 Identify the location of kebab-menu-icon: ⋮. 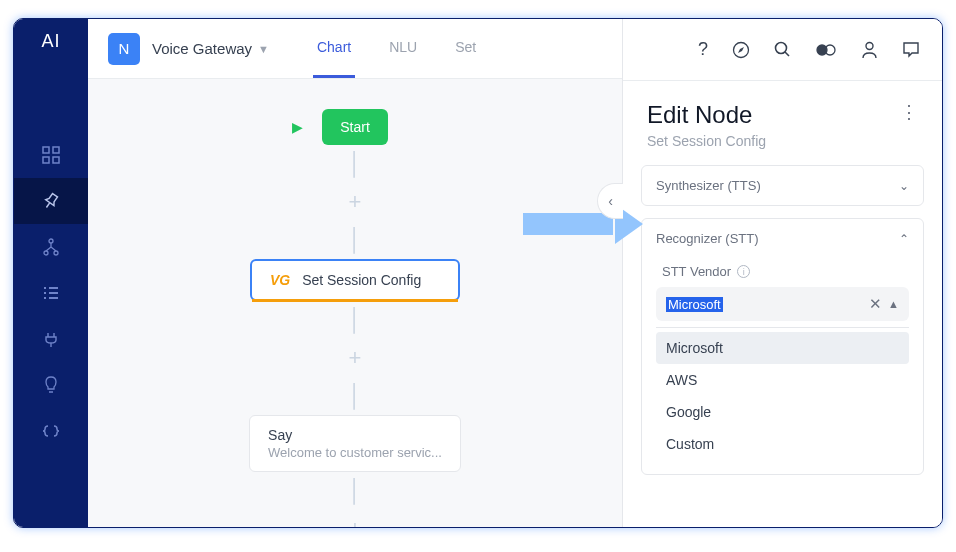
(909, 112).